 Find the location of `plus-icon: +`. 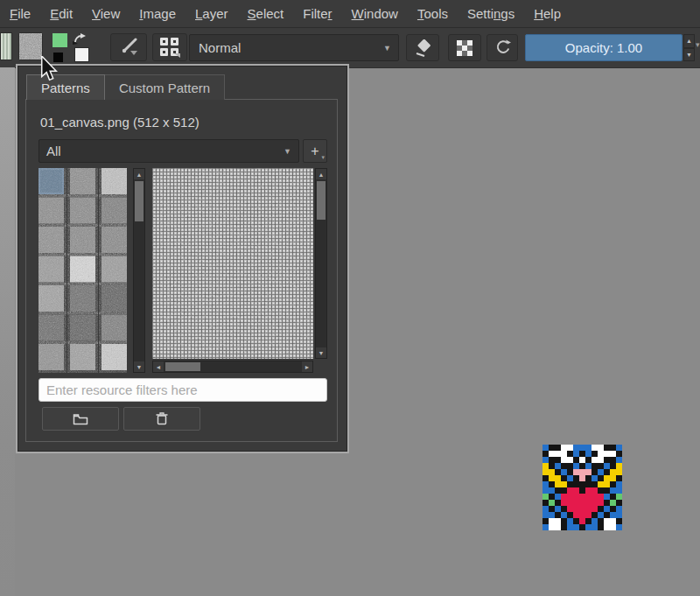

plus-icon: + is located at coordinates (315, 151).